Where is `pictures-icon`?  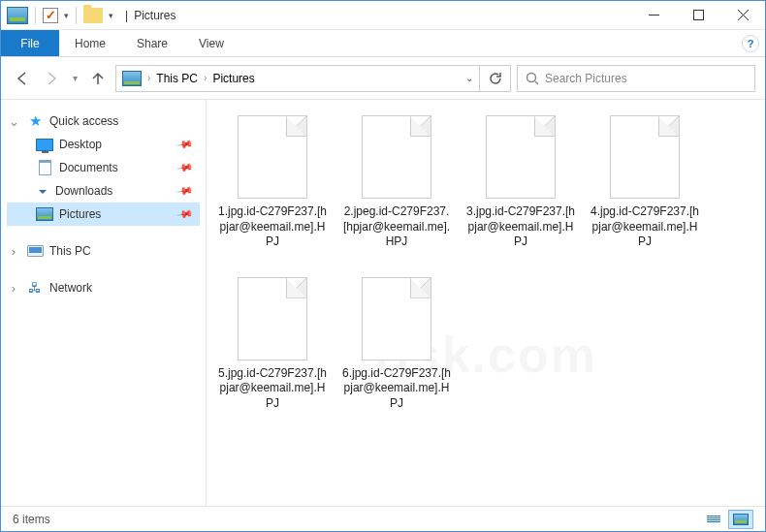
pictures-icon is located at coordinates (45, 214).